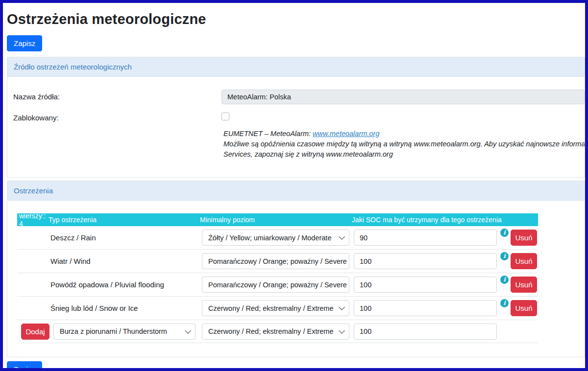 This screenshot has width=588, height=371. I want to click on add-button: Dodaj, so click(35, 332).